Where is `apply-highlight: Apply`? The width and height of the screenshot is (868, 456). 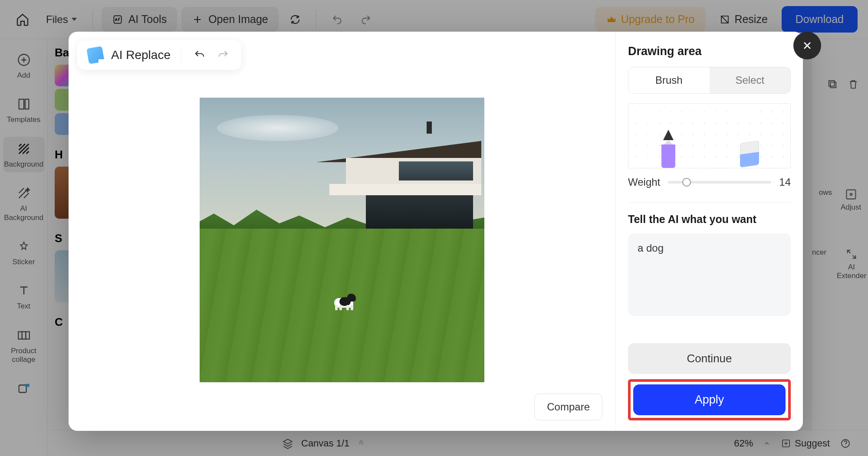 apply-highlight: Apply is located at coordinates (709, 400).